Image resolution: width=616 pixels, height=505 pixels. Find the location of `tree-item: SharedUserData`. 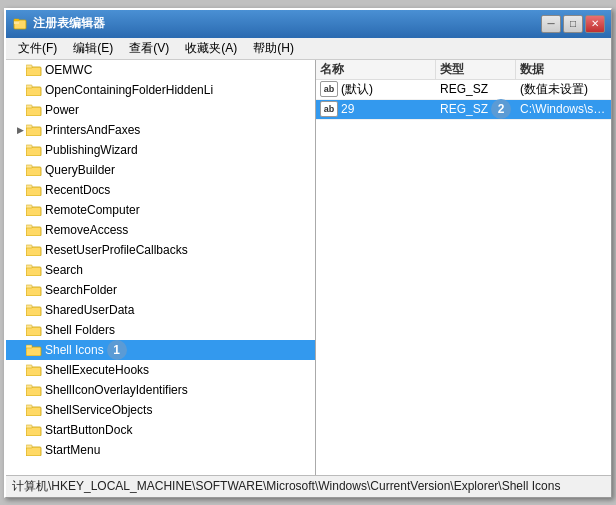

tree-item: SharedUserData is located at coordinates (160, 310).